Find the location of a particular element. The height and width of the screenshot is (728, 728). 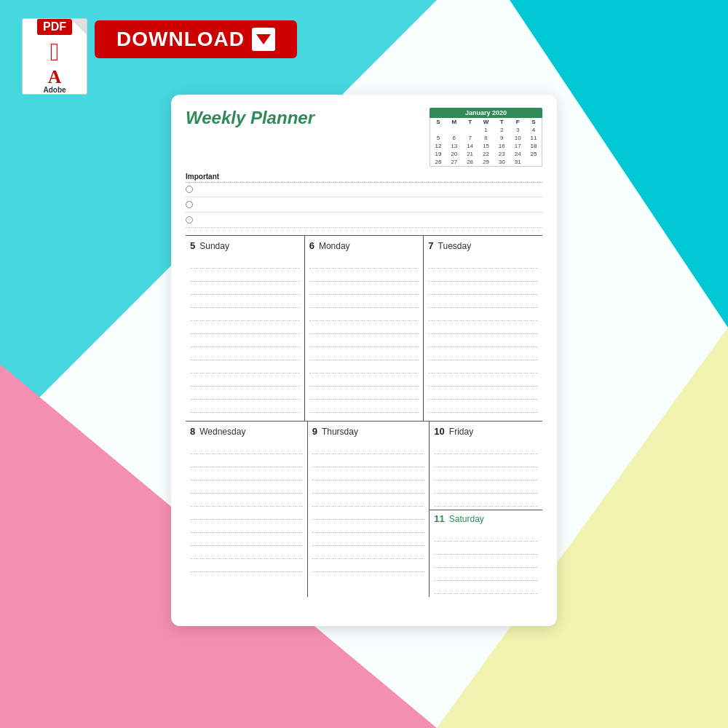

friday-header: 10 Friday is located at coordinates (486, 431).